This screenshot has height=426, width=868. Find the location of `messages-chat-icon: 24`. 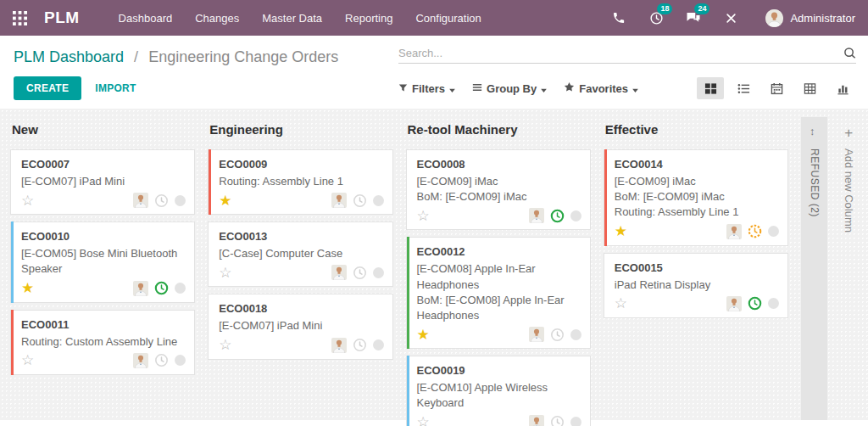

messages-chat-icon: 24 is located at coordinates (693, 18).